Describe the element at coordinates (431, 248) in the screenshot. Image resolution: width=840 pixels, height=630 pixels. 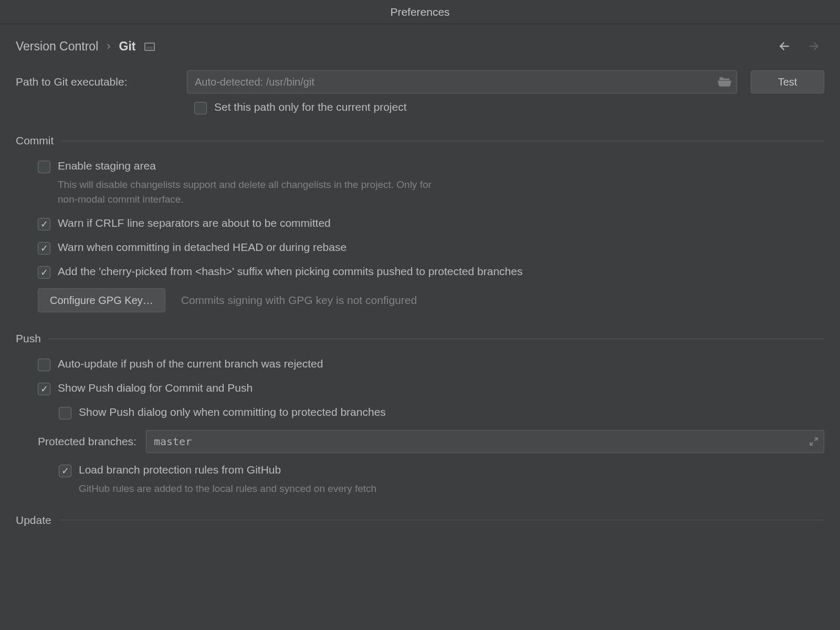
I see `warn-detached-row: Warn when committing in detached HEAD or…` at that location.